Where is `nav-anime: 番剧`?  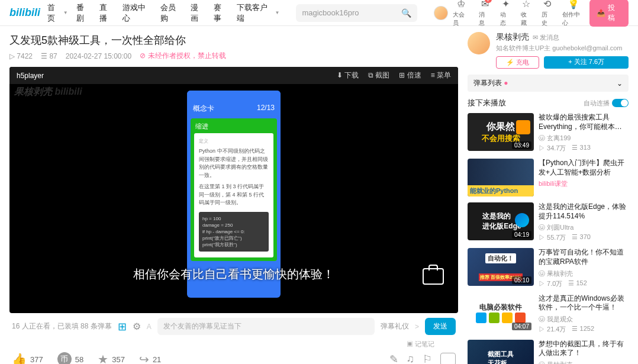 nav-anime: 番剧 is located at coordinates (84, 13).